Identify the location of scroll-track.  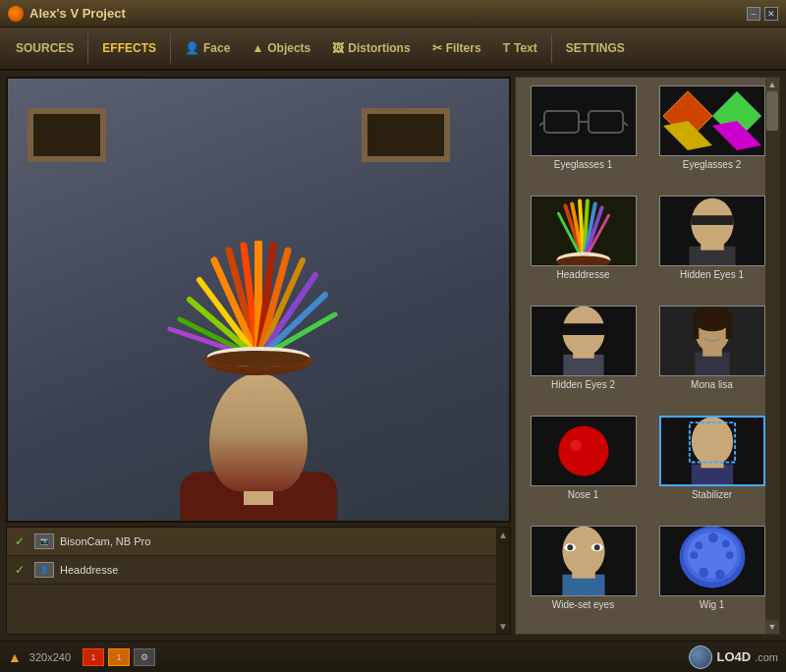
(772, 356).